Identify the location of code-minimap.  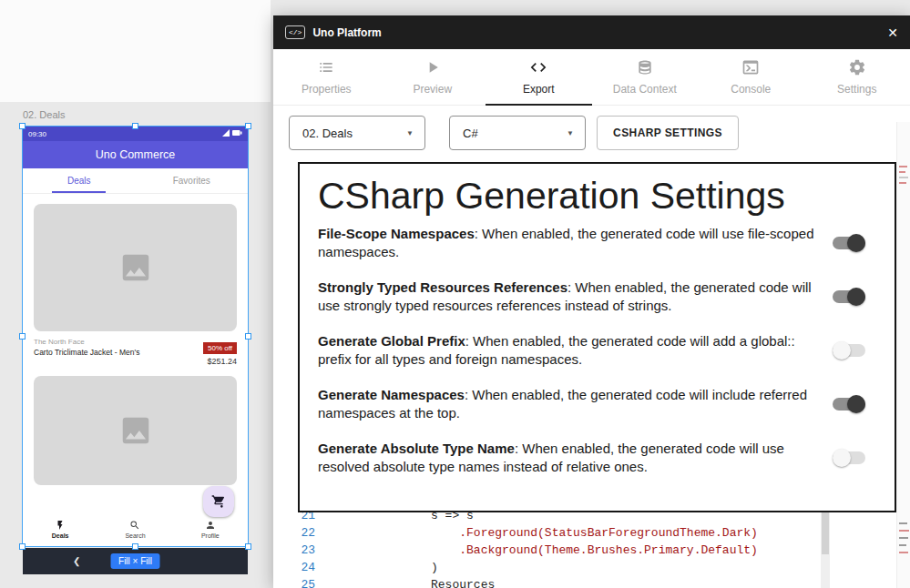
(904, 355).